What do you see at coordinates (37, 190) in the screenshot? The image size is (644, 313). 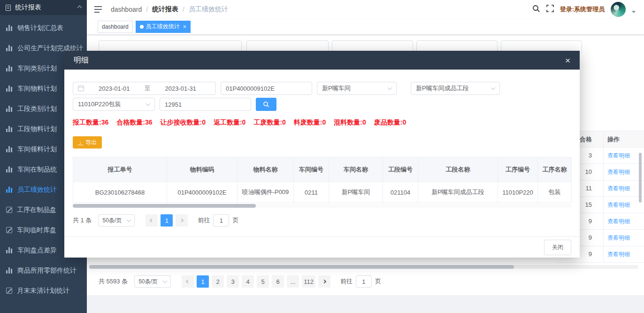 I see `sidebar-item-label: 员工绩效统计` at bounding box center [37, 190].